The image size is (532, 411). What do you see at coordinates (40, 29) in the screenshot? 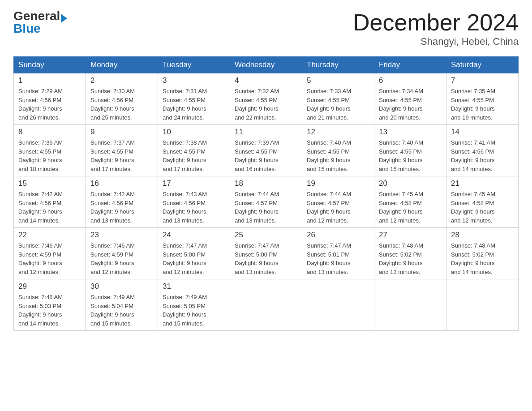
I see `logo-blue: Blue` at bounding box center [40, 29].